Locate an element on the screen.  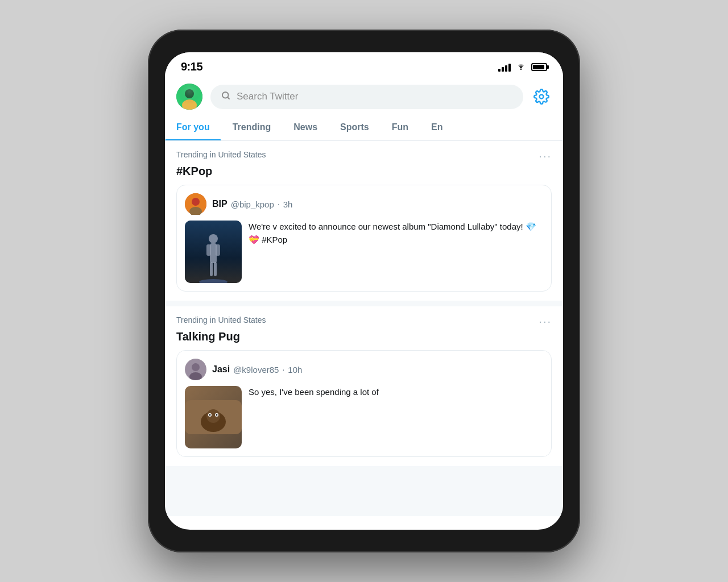
tweet-user-row-bip: BIP @bip_kpop · 3h is located at coordinates (364, 204).